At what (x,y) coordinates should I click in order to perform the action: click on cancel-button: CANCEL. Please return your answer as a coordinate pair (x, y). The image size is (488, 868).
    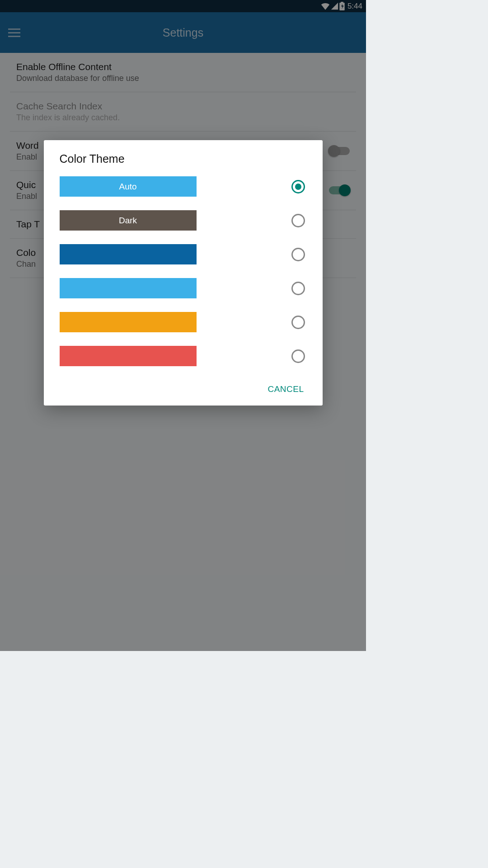
    Looking at the image, I should click on (286, 389).